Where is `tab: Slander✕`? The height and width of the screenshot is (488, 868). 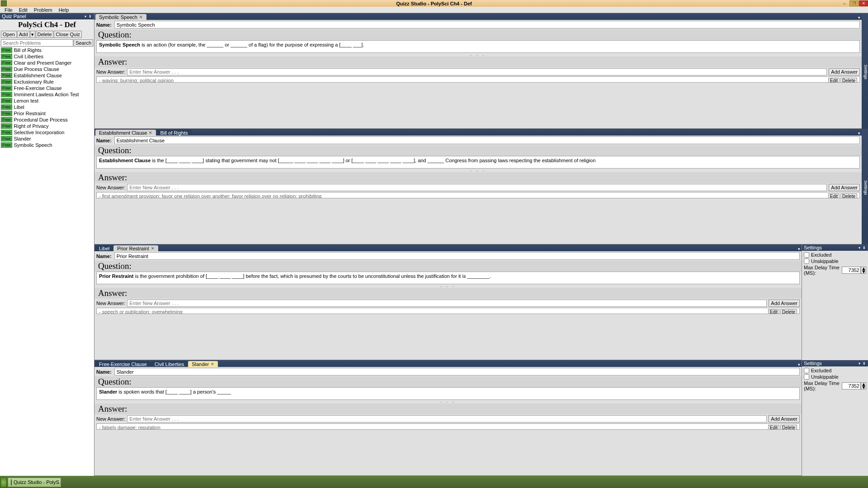 tab: Slander✕ is located at coordinates (203, 364).